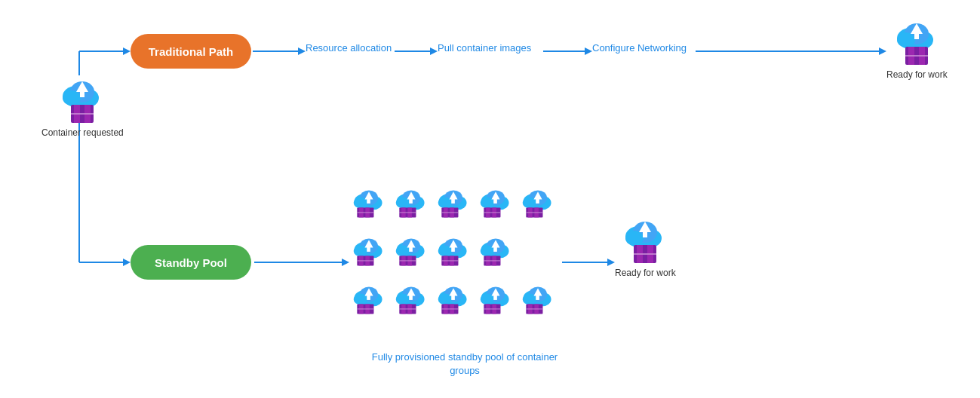  Describe the element at coordinates (82, 114) in the screenshot. I see `box-icon-requested` at that location.